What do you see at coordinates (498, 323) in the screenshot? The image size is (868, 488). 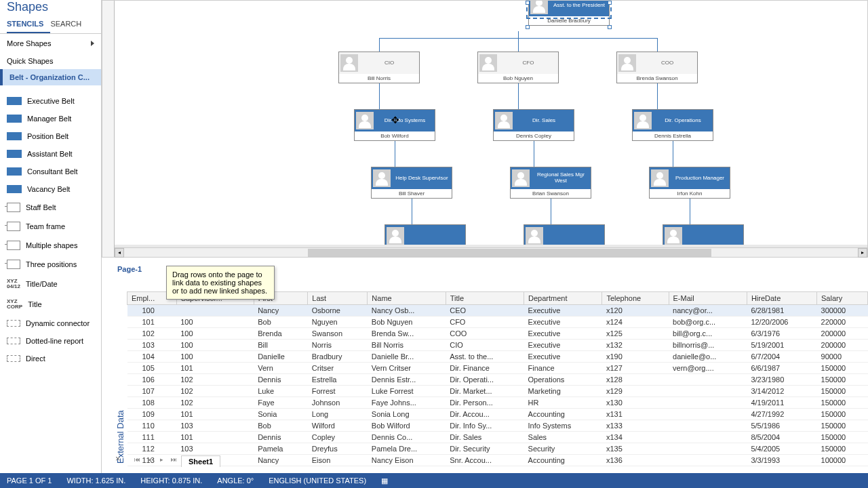 I see `table-row: 101100BobNguyenBob NguyenCFOExecutivex12…` at bounding box center [498, 323].